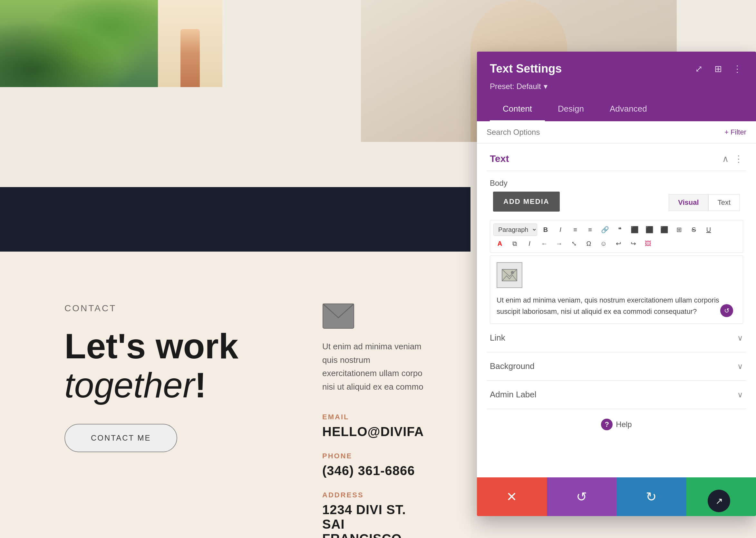  I want to click on admin-label-text: Admin Label, so click(513, 395).